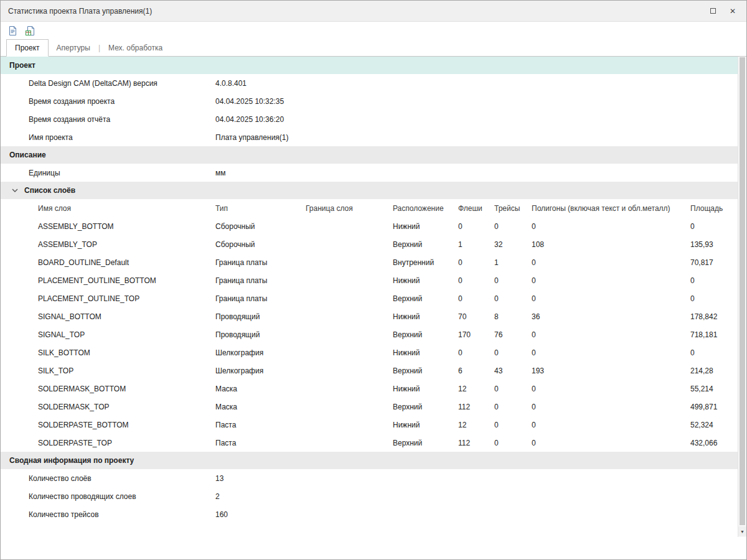  Describe the element at coordinates (222, 515) in the screenshot. I see `property-value: 160` at that location.